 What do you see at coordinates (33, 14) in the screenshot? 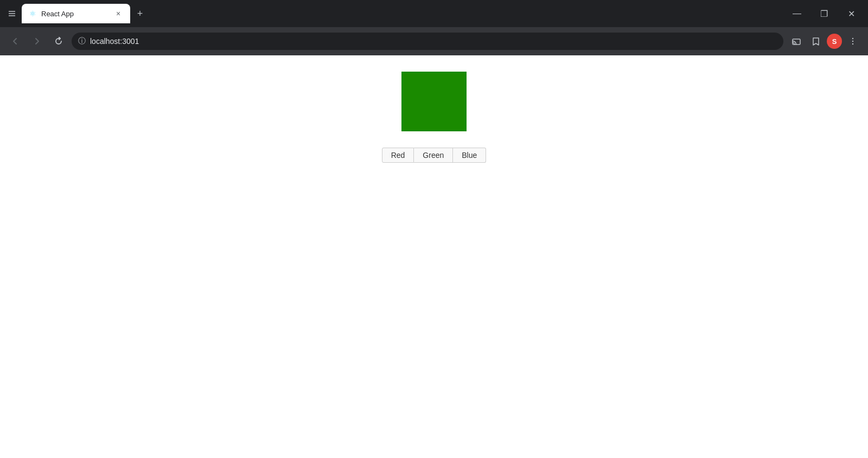
I see `tab-favicon-icon: ⚛` at bounding box center [33, 14].